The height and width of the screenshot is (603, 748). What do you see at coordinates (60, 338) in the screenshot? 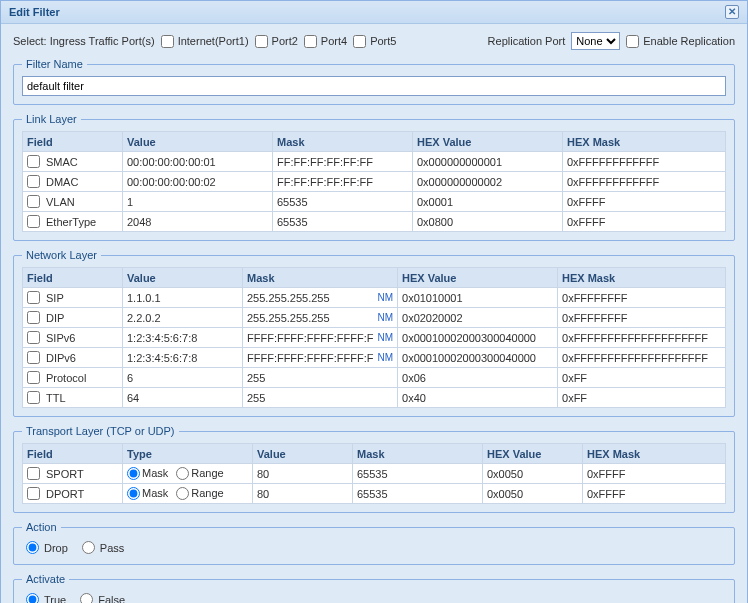
I see `field-label: SIPv6` at bounding box center [60, 338].